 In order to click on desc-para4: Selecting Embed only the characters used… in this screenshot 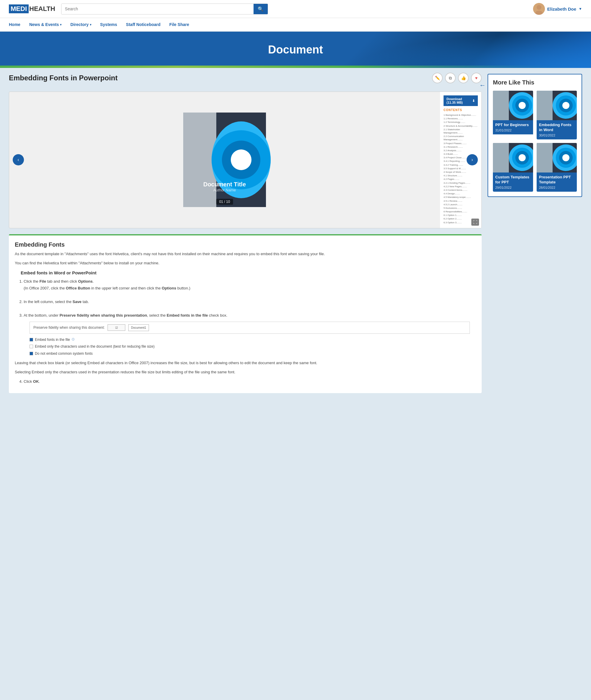, I will do `click(245, 372)`.